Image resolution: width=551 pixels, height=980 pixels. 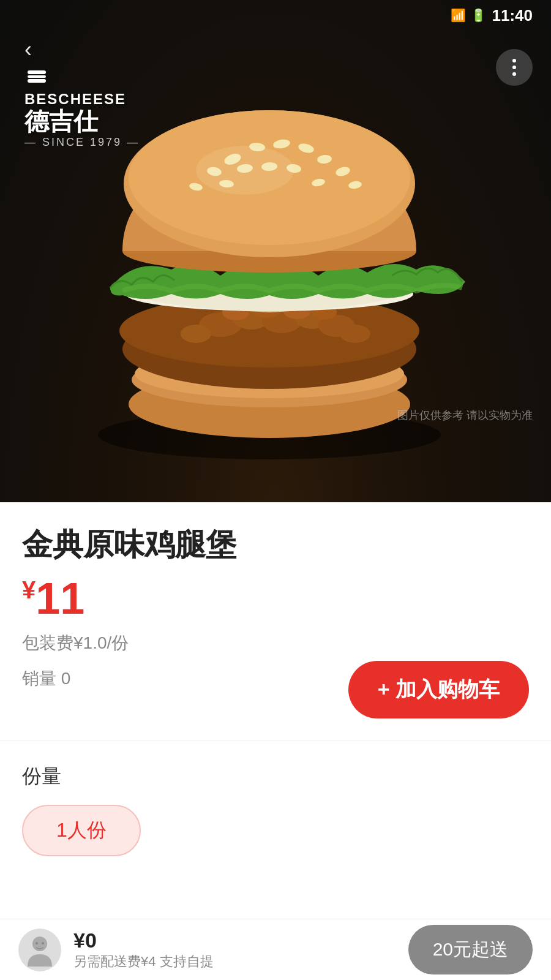 What do you see at coordinates (116, 950) in the screenshot?
I see `cart-info: ¥0 另需配送费¥4 支持自提` at bounding box center [116, 950].